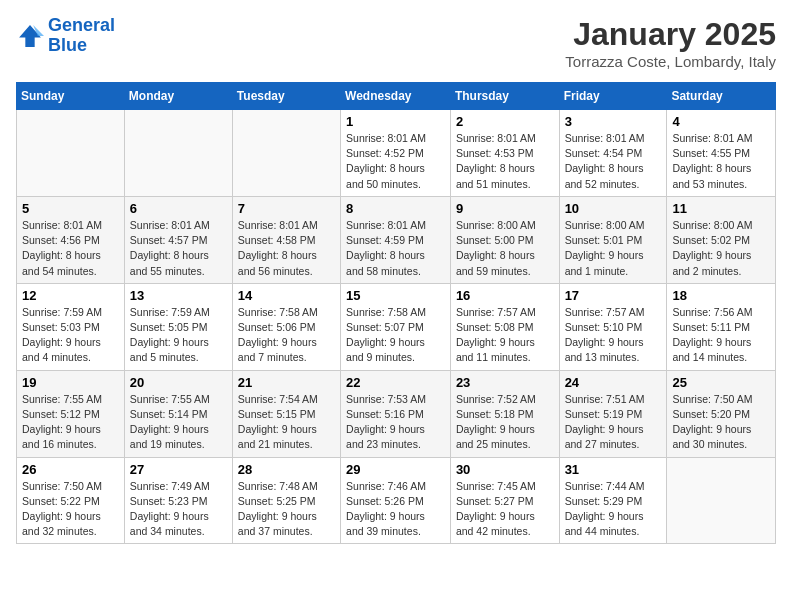  What do you see at coordinates (286, 248) in the screenshot?
I see `day-info: Sunrise: 8:01 AM Sunset: 4:58 PM Dayligh…` at bounding box center [286, 248].